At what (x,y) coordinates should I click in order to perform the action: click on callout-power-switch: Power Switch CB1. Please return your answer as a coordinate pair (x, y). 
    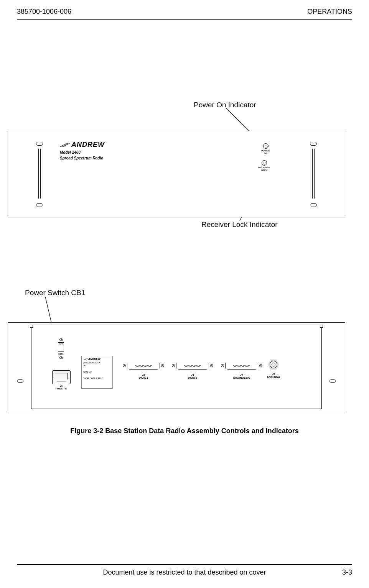
    Looking at the image, I should click on (55, 293).